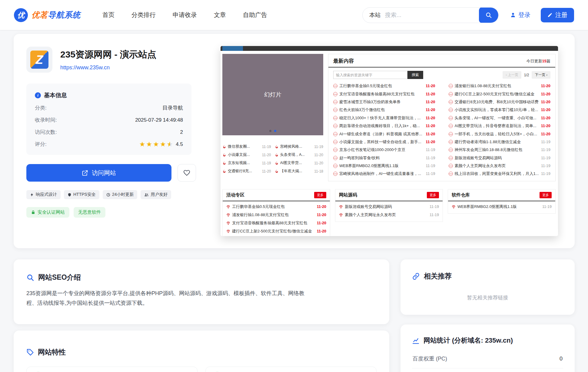 The image size is (588, 372). Describe the element at coordinates (500, 150) in the screenshot. I see `list-item: new 神州车友会周三抽0.18-88.8元微信红包 11-19` at that location.